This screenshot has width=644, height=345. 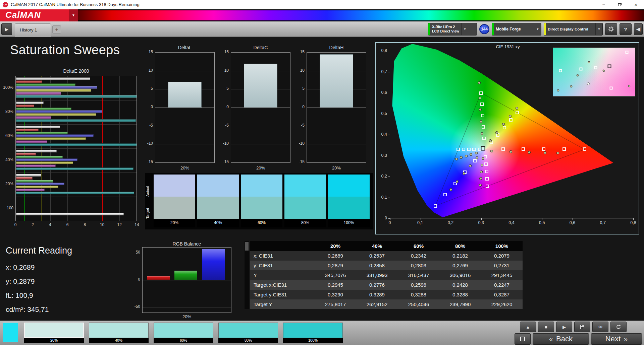 What do you see at coordinates (282, 285) in the screenshot?
I see `table-row-label: Target x:CIE31` at bounding box center [282, 285].